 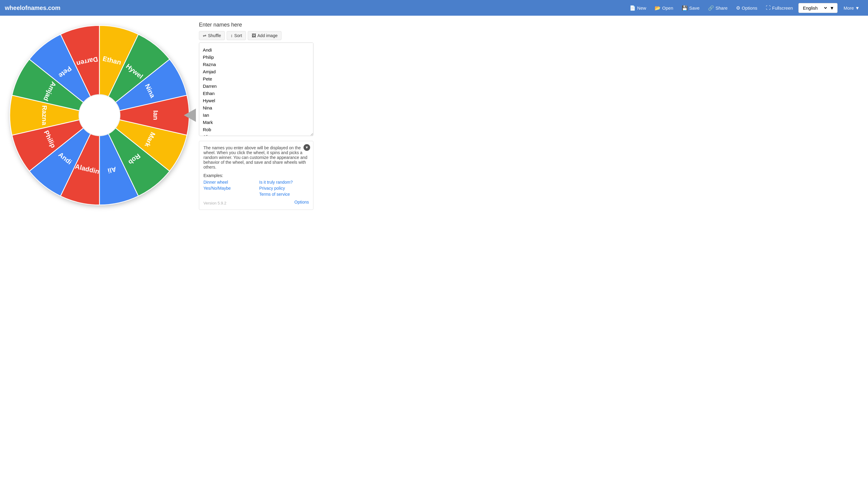 I want to click on enter-names-title: Enter names here, so click(x=256, y=25).